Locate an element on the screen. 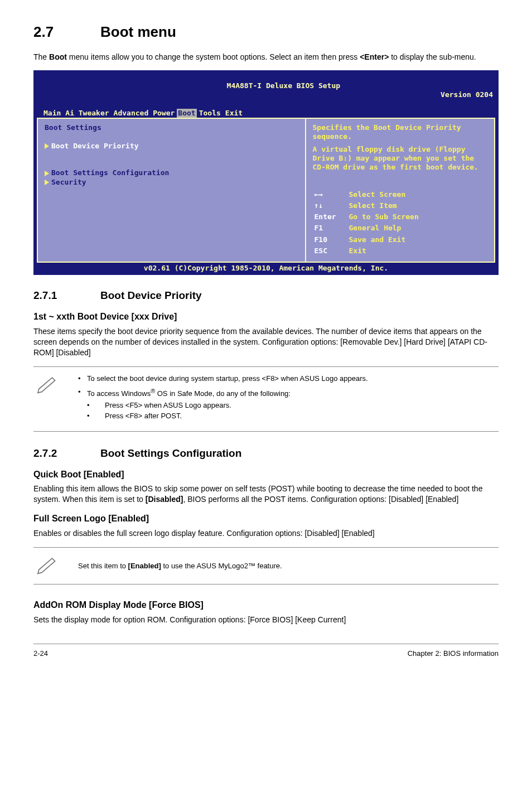  quick-boot-para: Enabling this item allows the BIOS to sk… is located at coordinates (266, 494).